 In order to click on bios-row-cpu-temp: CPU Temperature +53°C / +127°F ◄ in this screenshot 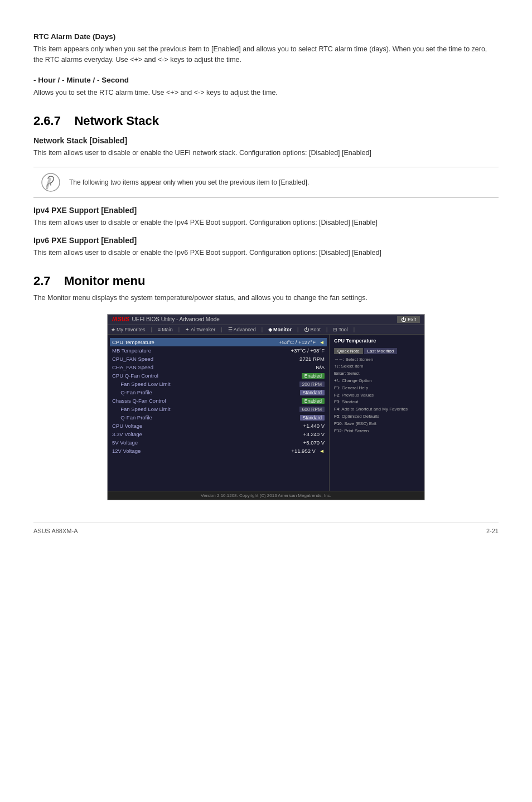, I will do `click(219, 342)`.